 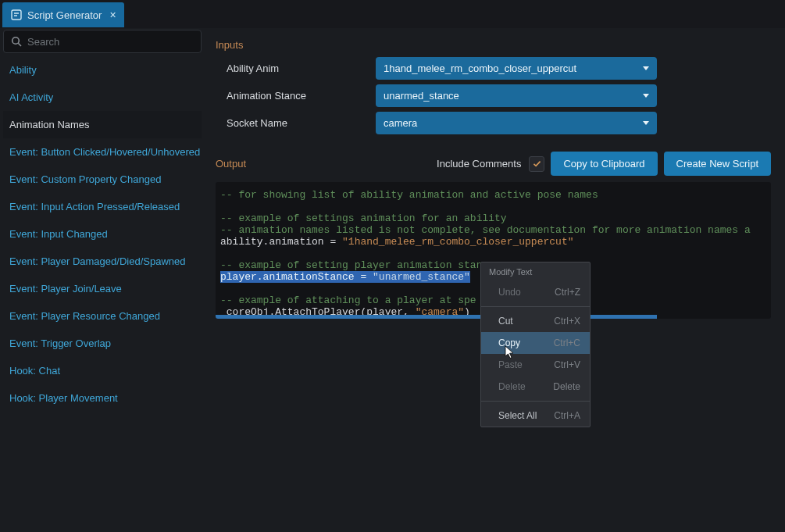 I want to click on menu-item-label: Delete, so click(x=512, y=387).